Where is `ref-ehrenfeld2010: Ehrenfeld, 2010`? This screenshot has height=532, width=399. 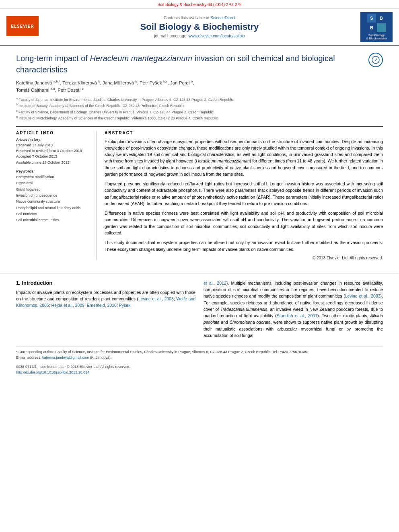
ref-ehrenfeld2010: Ehrenfeld, 2010 is located at coordinates (102, 305).